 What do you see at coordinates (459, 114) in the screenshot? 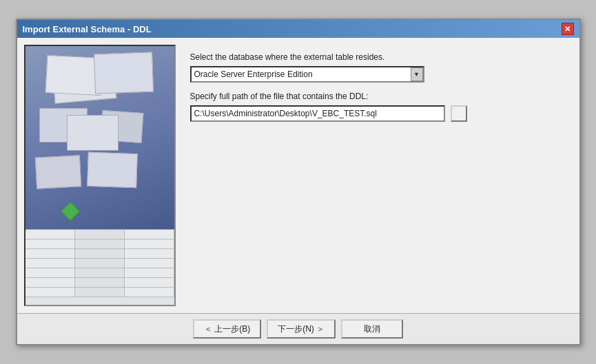
I see `browse-button` at bounding box center [459, 114].